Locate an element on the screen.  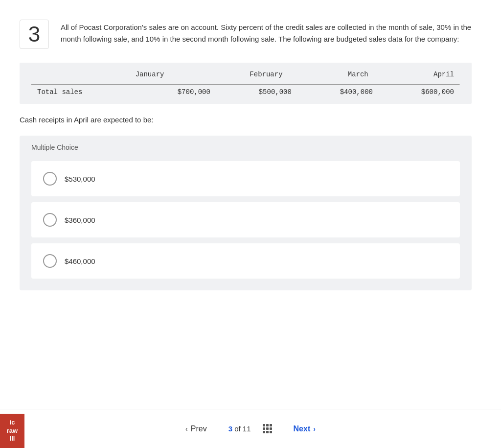
total-pages: 11 is located at coordinates (247, 429).